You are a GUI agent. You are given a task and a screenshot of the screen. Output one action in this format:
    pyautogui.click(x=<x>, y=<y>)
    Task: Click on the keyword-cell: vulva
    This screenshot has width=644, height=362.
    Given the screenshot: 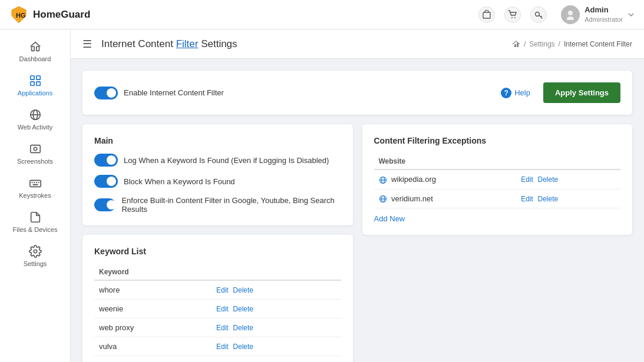 What is the action you would take?
    pyautogui.click(x=153, y=347)
    